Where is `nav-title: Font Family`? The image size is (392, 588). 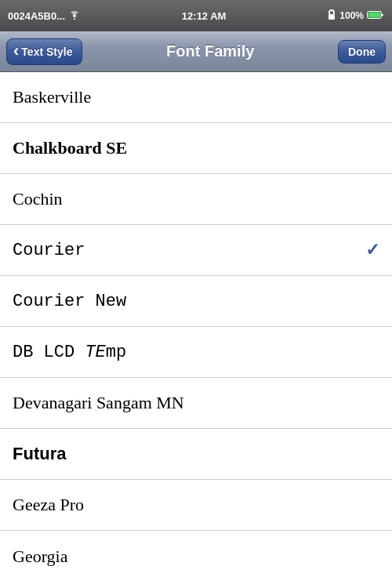
nav-title: Font Family is located at coordinates (210, 52).